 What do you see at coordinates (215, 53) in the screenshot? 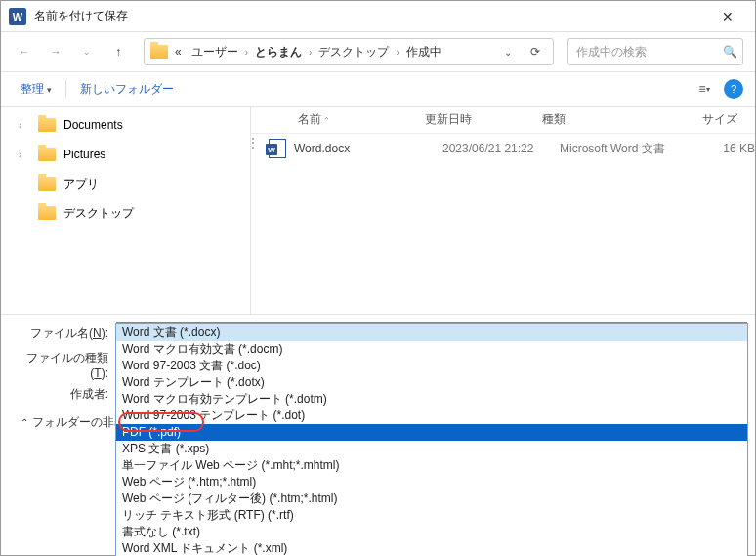
I see `crumb-0: ユーザー` at bounding box center [215, 53].